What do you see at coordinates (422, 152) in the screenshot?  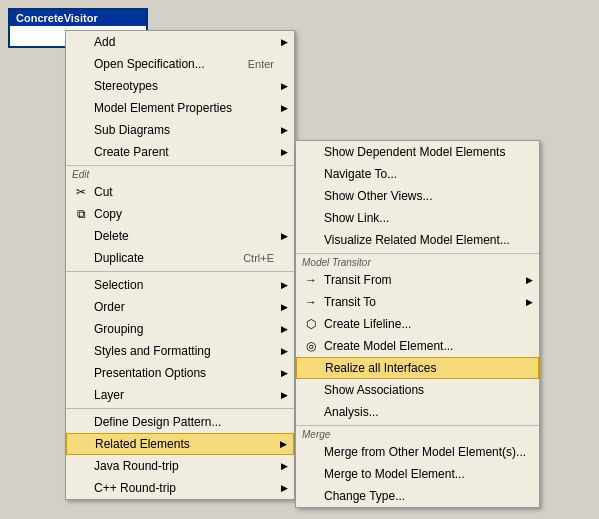 I see `menu-item-label-show-dependent: Show Dependent Model Elements` at bounding box center [422, 152].